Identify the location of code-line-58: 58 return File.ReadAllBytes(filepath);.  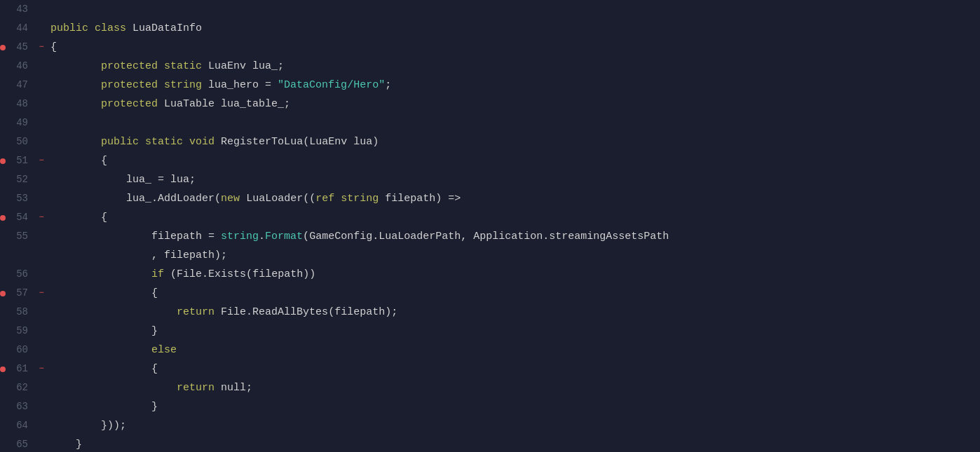
(490, 313).